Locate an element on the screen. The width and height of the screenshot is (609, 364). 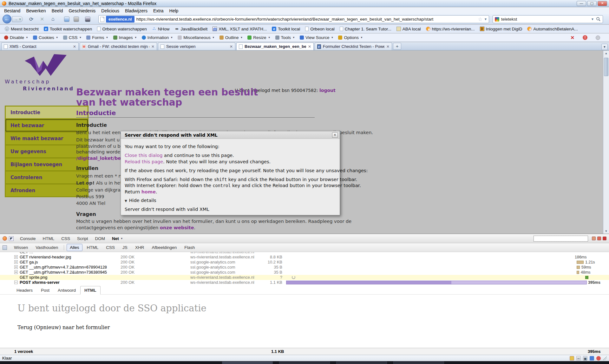
net-row-sprite-png: GET sprite.png ws-rivierenland.testlab.e… is located at coordinates (304, 277).